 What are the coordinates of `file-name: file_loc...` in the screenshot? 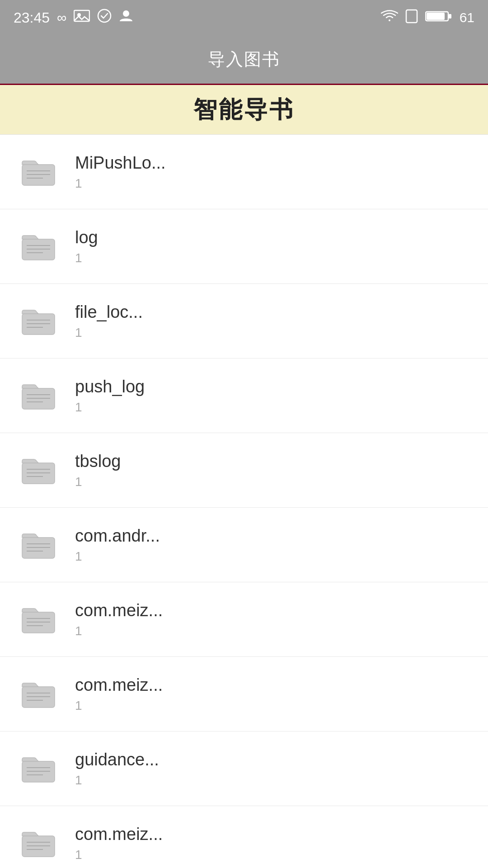 It's located at (109, 312).